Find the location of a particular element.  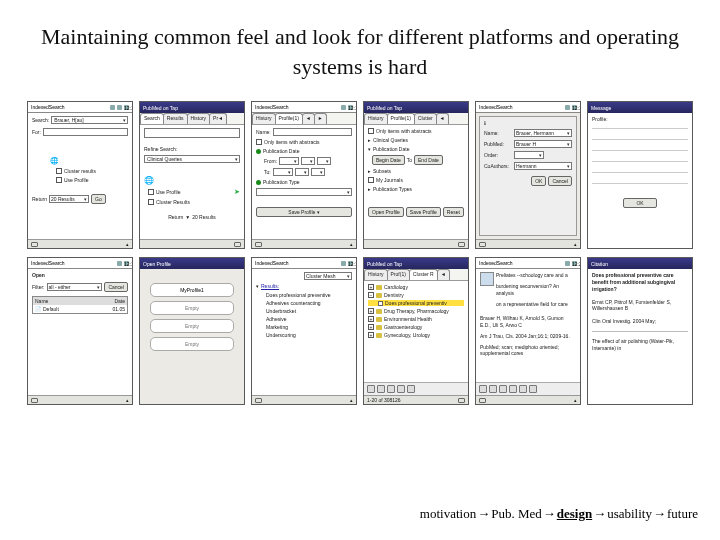

save-profile-button: Save Profile is located at coordinates (424, 212).